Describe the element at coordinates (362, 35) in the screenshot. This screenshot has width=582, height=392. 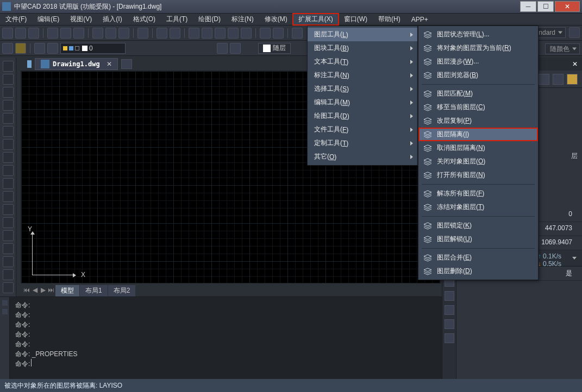
I see `expand-menu-item-0: 图层工具(L)` at that location.